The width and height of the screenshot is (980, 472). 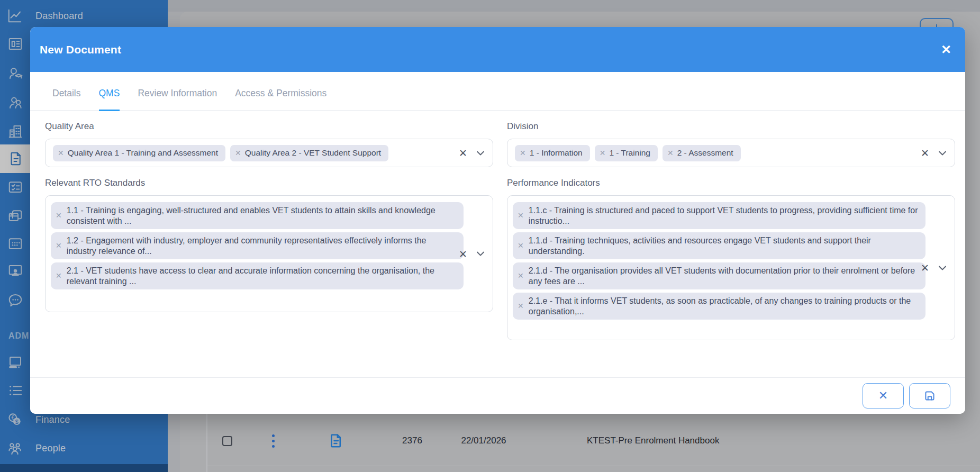 What do you see at coordinates (883, 396) in the screenshot?
I see `cancel-icon: ✕` at bounding box center [883, 396].